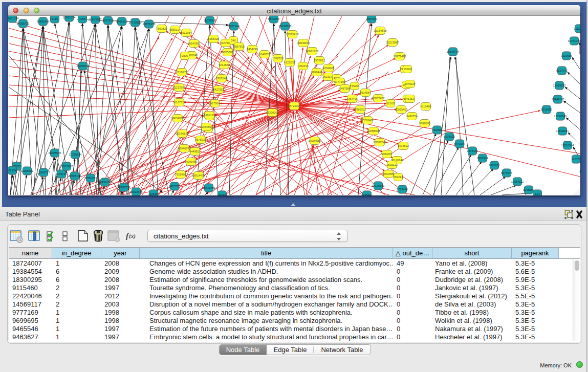 The image size is (588, 372). What do you see at coordinates (374, 131) in the screenshot?
I see `svg-text: 10688609` at bounding box center [374, 131].